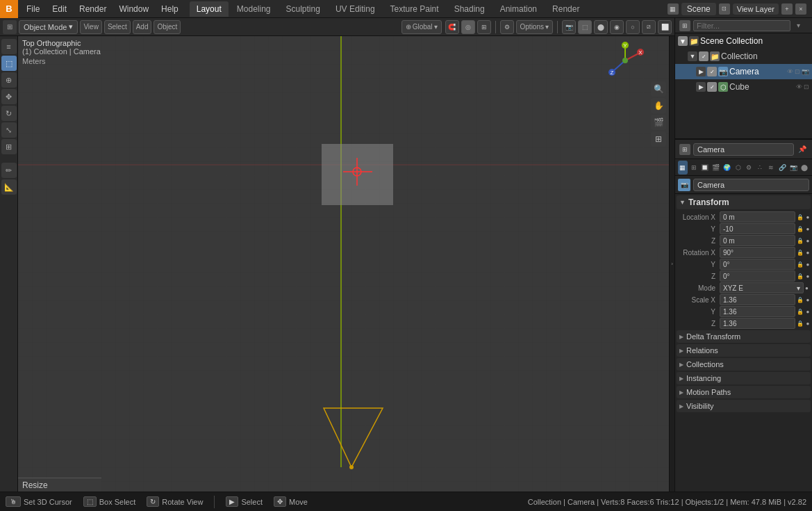  Describe the element at coordinates (801, 9) in the screenshot. I see `view-layer-remove-btn: ×` at that location.